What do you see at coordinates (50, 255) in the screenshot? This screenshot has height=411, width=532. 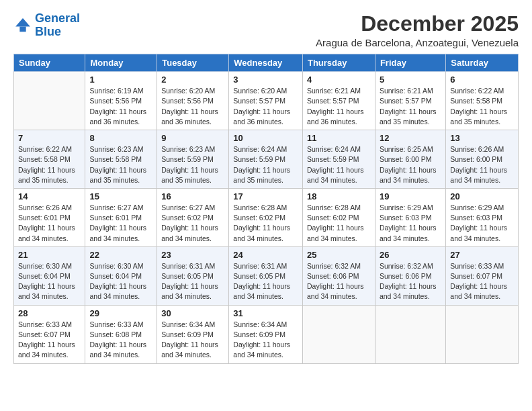 I see `day-number: 21` at bounding box center [50, 255].